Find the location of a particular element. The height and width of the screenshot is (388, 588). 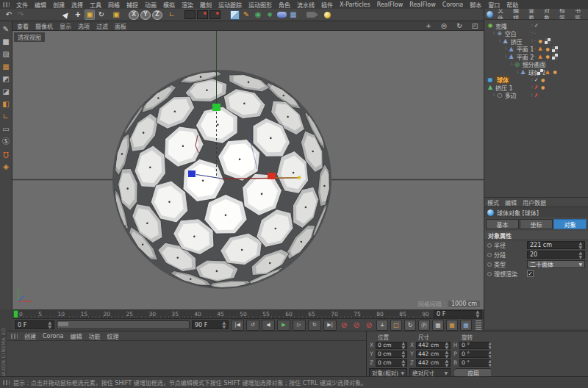

menu-item-17: RealFlow is located at coordinates (390, 4).